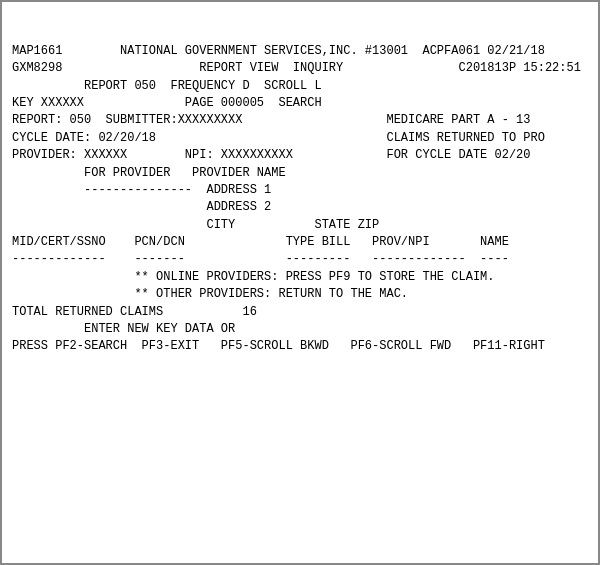 This screenshot has height=565, width=600. Describe the element at coordinates (300, 330) in the screenshot. I see `terminal-line-22: ENTER NEW KEY DATA OR` at that location.